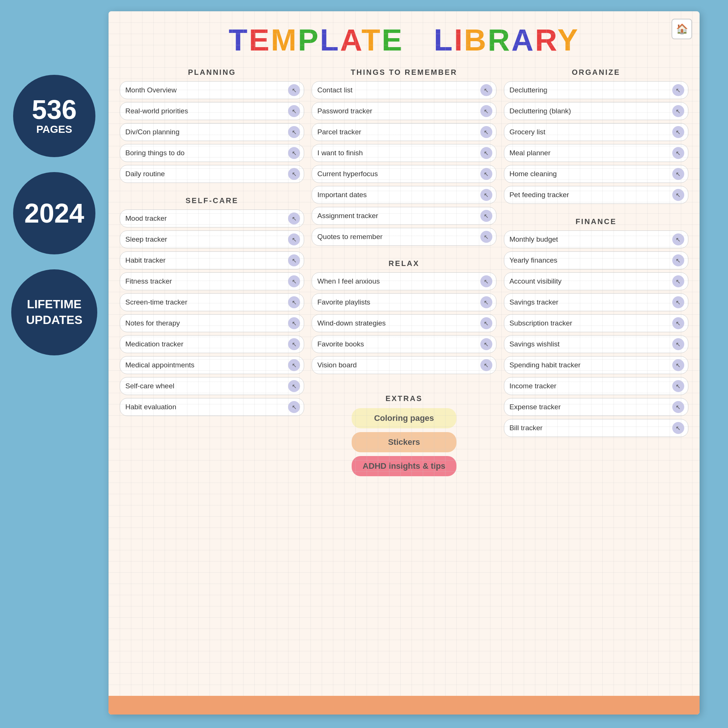 The height and width of the screenshot is (728, 728). What do you see at coordinates (404, 281) in the screenshot?
I see `list-item: When I feel anxious ↖` at bounding box center [404, 281].